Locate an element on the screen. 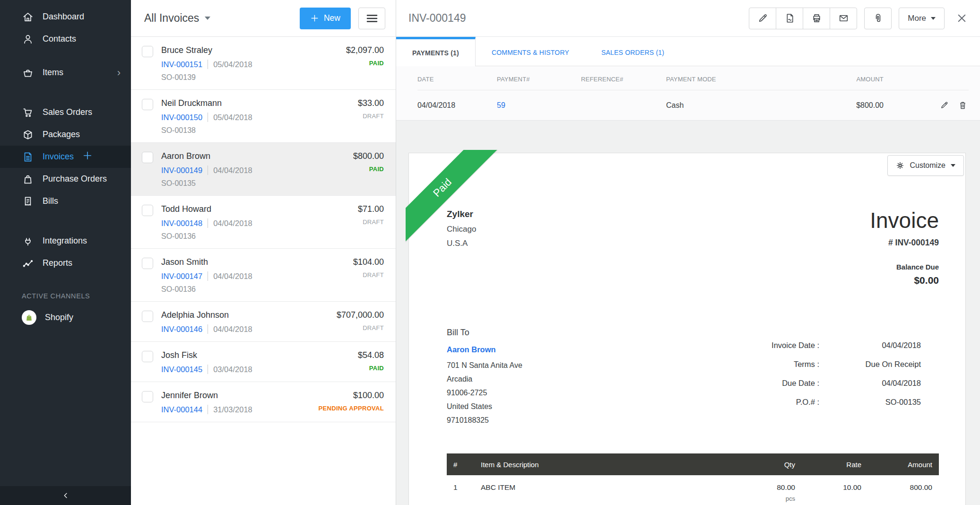 The image size is (980, 505). email-button is located at coordinates (843, 18).